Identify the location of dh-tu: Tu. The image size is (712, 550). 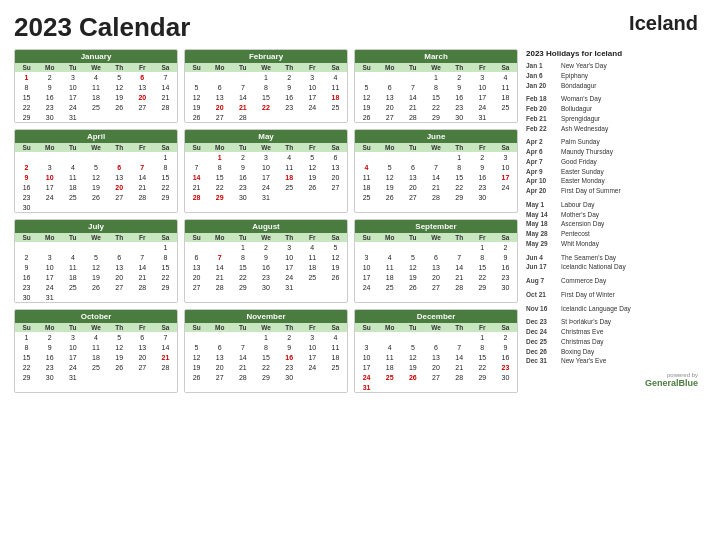
(72, 68).